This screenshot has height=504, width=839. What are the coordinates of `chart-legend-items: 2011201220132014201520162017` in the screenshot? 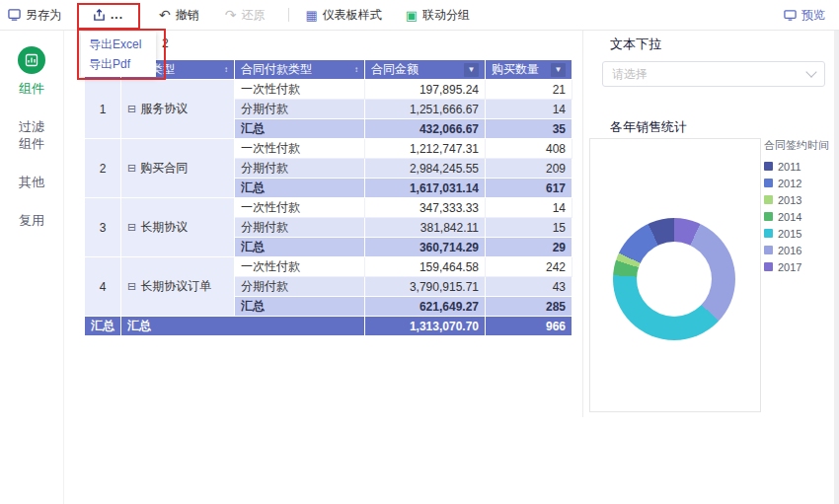 It's located at (801, 217).